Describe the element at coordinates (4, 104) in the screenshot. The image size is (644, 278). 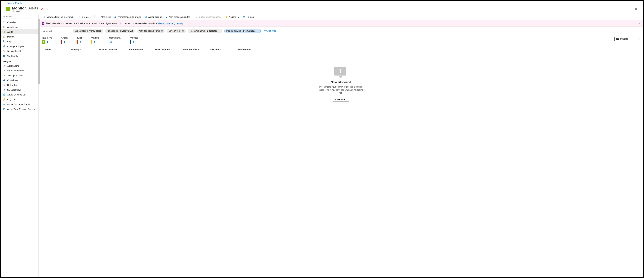
I see `nav-icon: ◍` at that location.